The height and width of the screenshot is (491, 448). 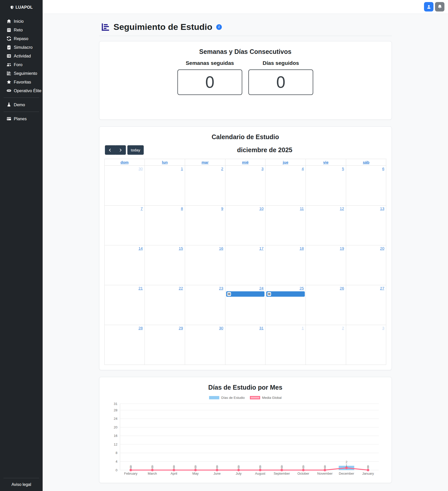 I want to click on sidebar-item-reto: Reto, so click(x=21, y=30).